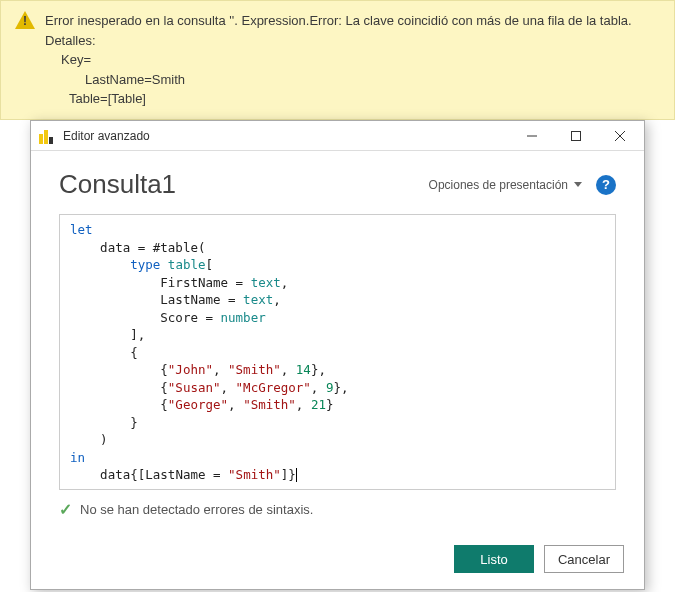  I want to click on cancel-button: Cancelar, so click(584, 559).